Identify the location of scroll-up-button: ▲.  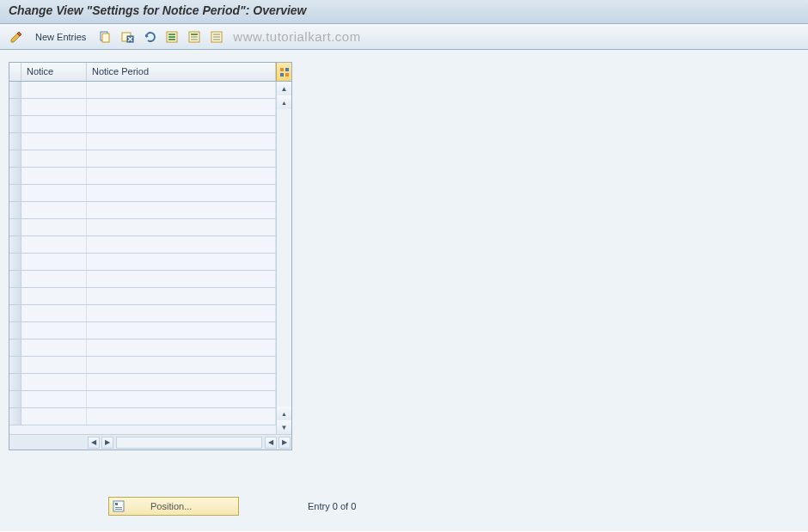
(284, 89).